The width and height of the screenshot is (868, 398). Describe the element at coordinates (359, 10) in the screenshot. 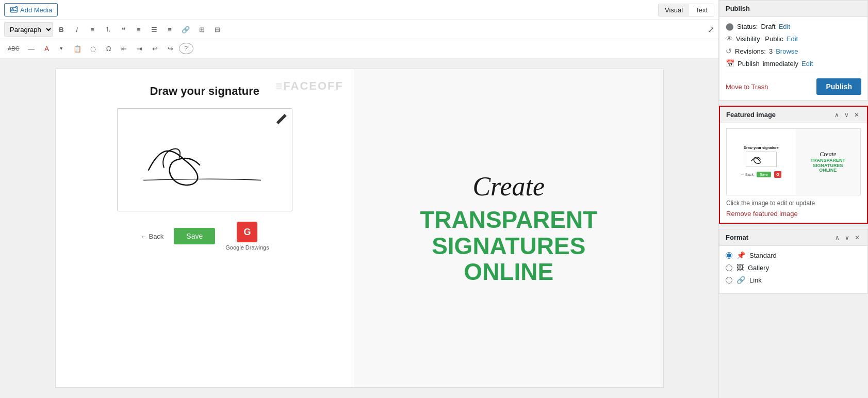

I see `toolbar-top: Add Media Visual Text` at that location.